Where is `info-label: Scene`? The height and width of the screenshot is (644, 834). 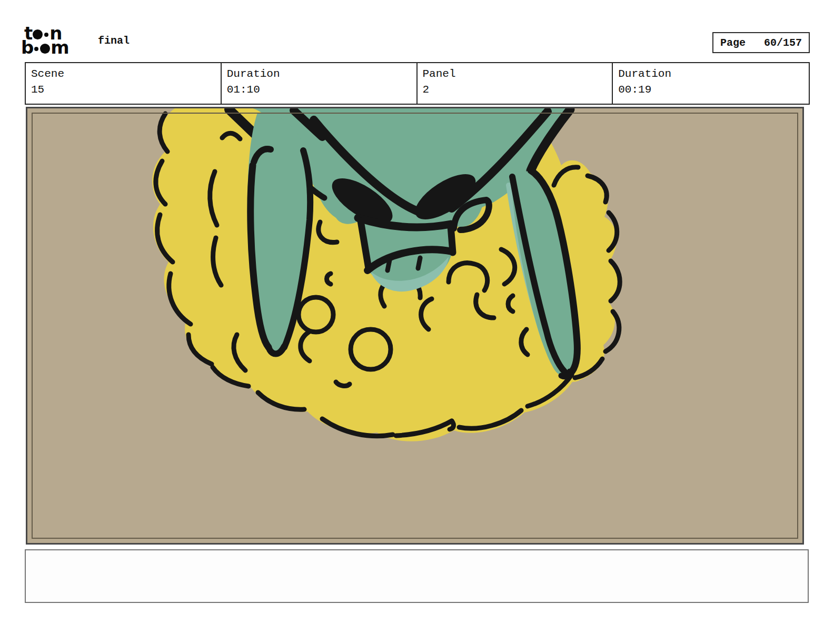 info-label: Scene is located at coordinates (123, 74).